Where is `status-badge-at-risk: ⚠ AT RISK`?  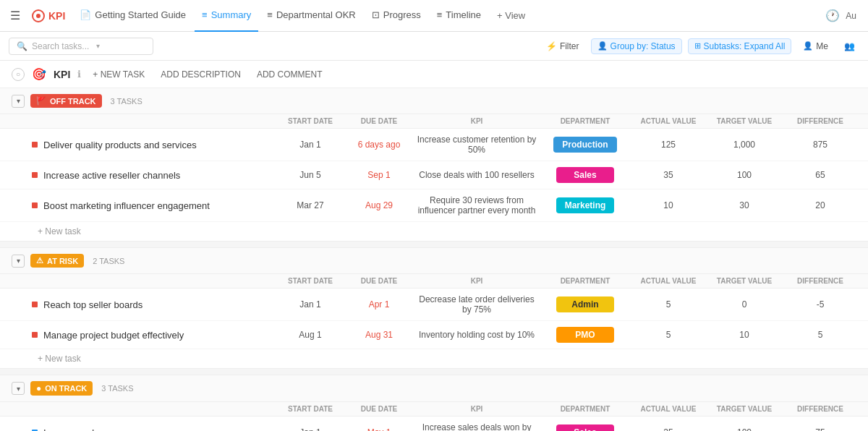 status-badge-at-risk: ⚠ AT RISK is located at coordinates (57, 260).